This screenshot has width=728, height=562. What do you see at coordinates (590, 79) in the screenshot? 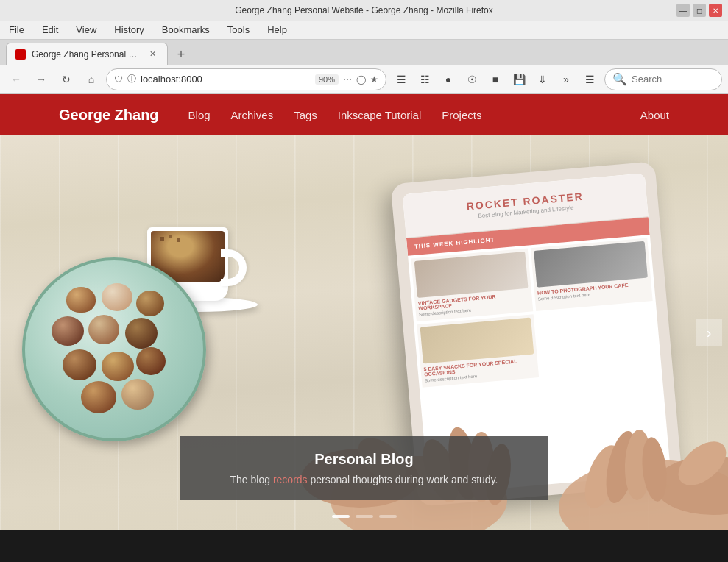
I see `hamburger-icon: ☰` at bounding box center [590, 79].